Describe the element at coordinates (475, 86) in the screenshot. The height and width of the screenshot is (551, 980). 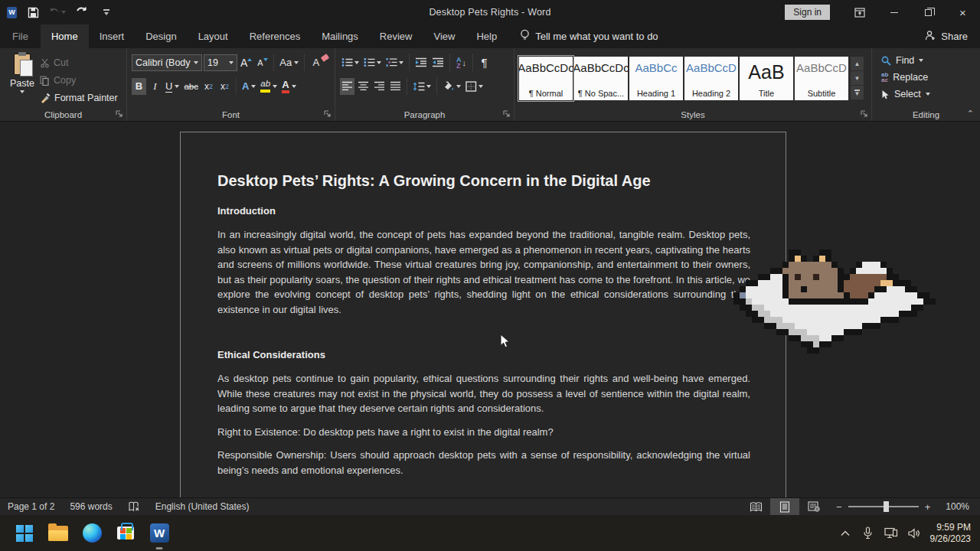
I see `borders-button` at that location.